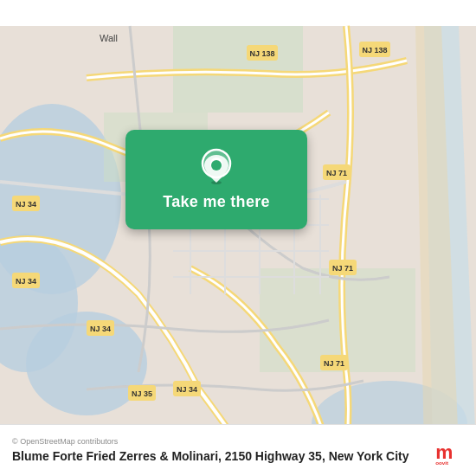 Image resolution: width=476 pixels, height=476 pixels. Describe the element at coordinates (223, 450) in the screenshot. I see `bottom-info: © OpenStreetMap contributors Blume Forte…` at that location.